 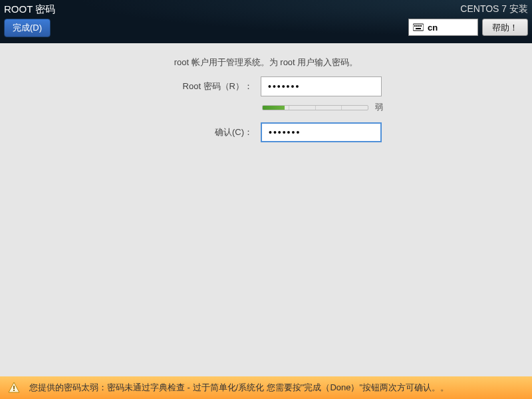 What do you see at coordinates (266, 86) in the screenshot?
I see `password-row: Root 密码（R）：` at bounding box center [266, 86].